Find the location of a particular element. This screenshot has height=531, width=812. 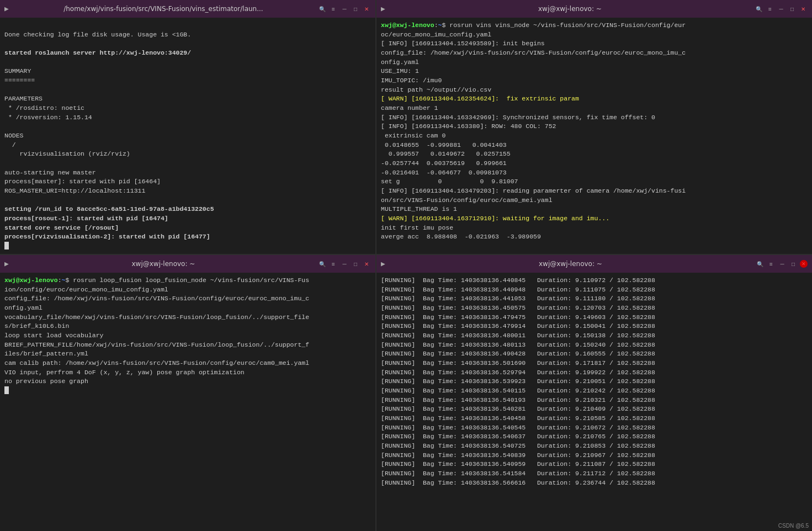

menu-button-tl: ≡ is located at coordinates (333, 9).